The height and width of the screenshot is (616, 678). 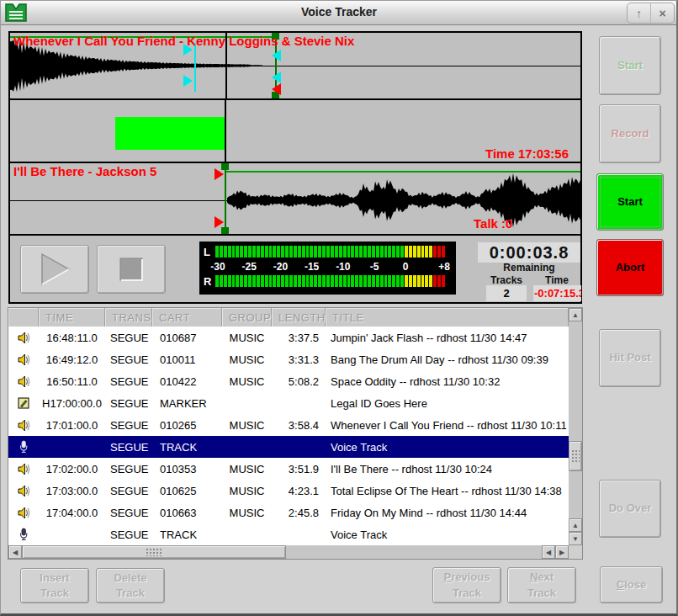 I want to click on deck2-red-marker-bottom, so click(x=219, y=222).